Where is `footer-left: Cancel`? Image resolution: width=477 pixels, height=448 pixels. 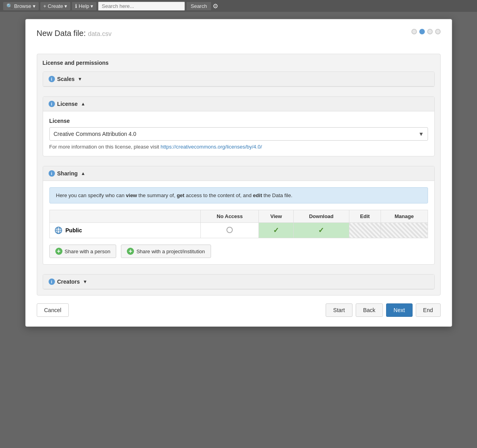 footer-left: Cancel is located at coordinates (53, 310).